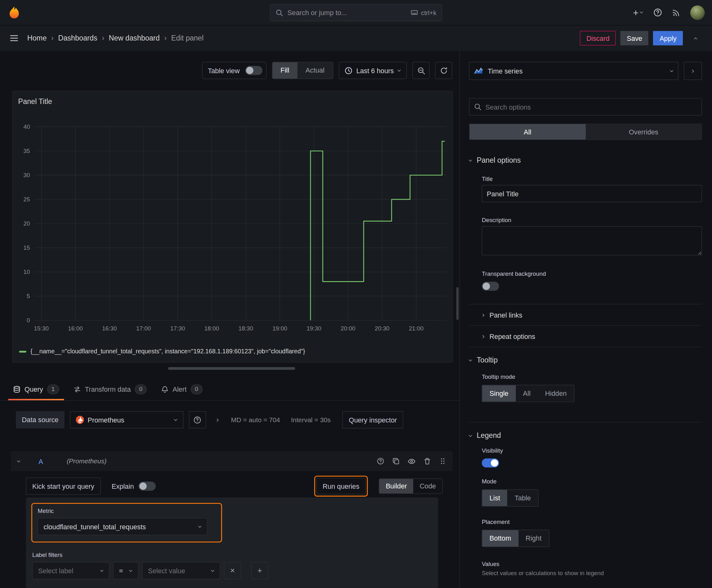 Image resolution: width=712 pixels, height=588 pixels. I want to click on actual-option: Actual, so click(315, 70).